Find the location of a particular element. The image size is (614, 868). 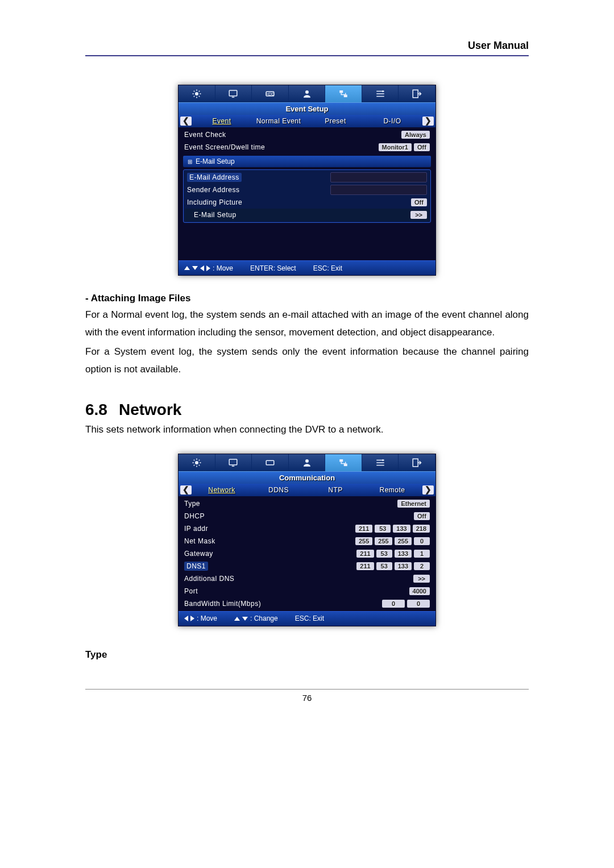

dns-1: 53 is located at coordinates (384, 566).